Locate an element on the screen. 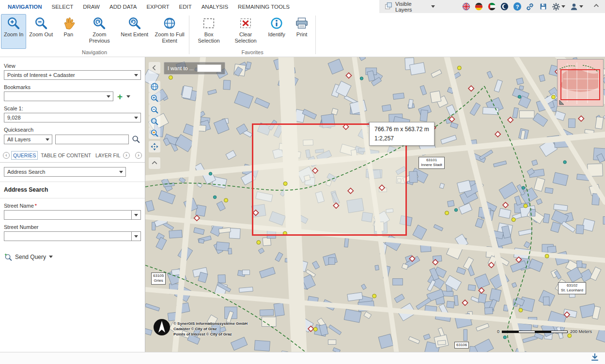  bookmark-options-button is located at coordinates (128, 97).